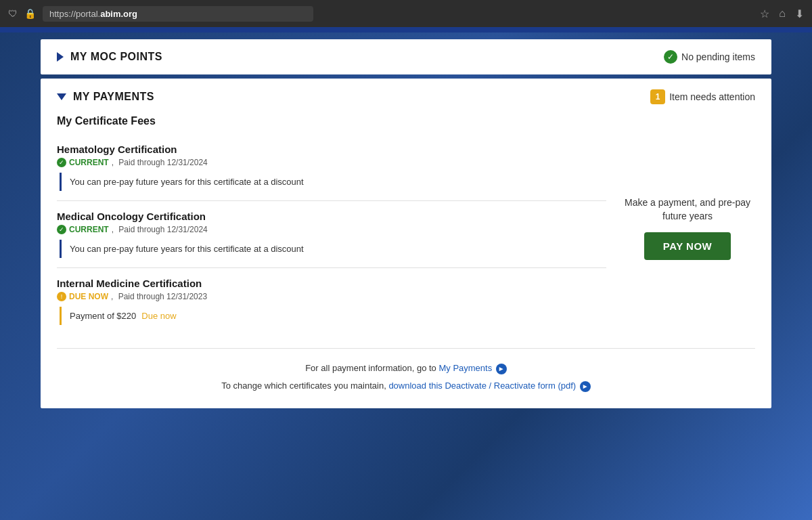 The height and width of the screenshot is (520, 812). Describe the element at coordinates (332, 149) in the screenshot. I see `hematology-cert-name: Hematology Certification` at that location.